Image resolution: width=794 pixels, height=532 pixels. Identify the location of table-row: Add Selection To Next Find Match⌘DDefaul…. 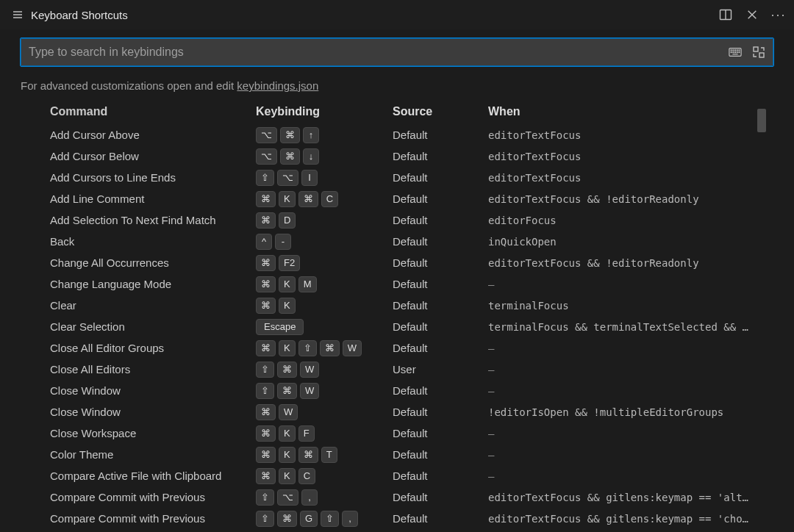
(397, 220).